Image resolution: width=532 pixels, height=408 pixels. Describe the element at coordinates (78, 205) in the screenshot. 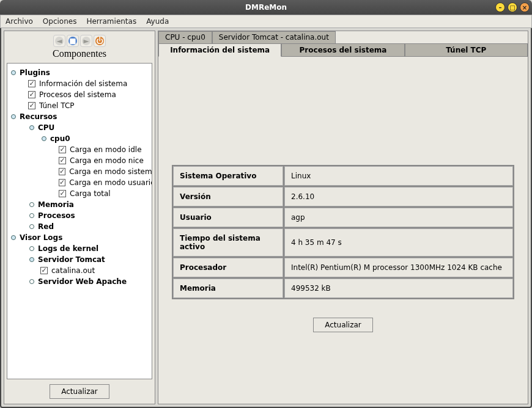

I see `tree-node: Memoria` at that location.